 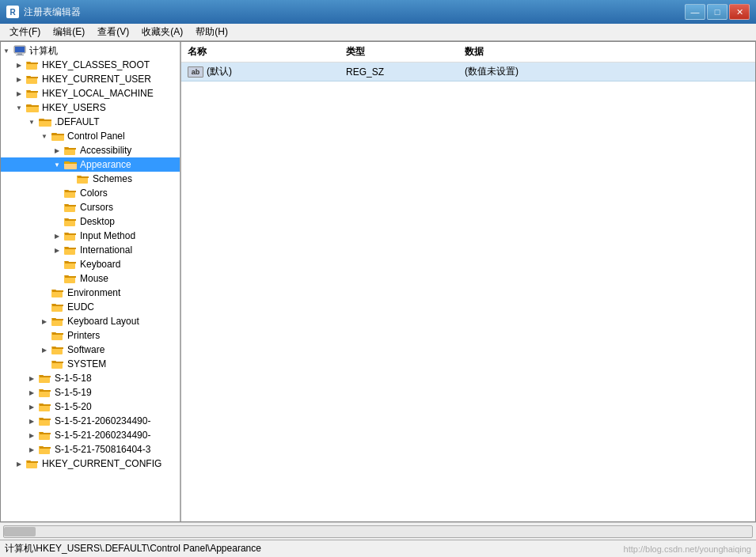 I want to click on col-data-header: 数据, so click(x=606, y=52).